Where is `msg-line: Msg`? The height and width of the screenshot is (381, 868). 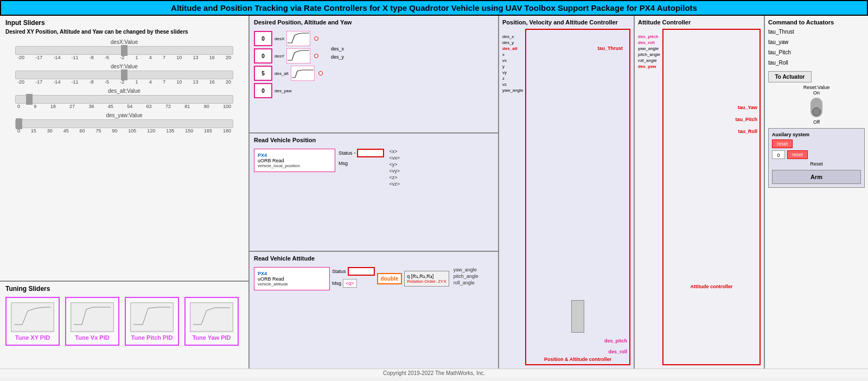 msg-line: Msg is located at coordinates (361, 163).